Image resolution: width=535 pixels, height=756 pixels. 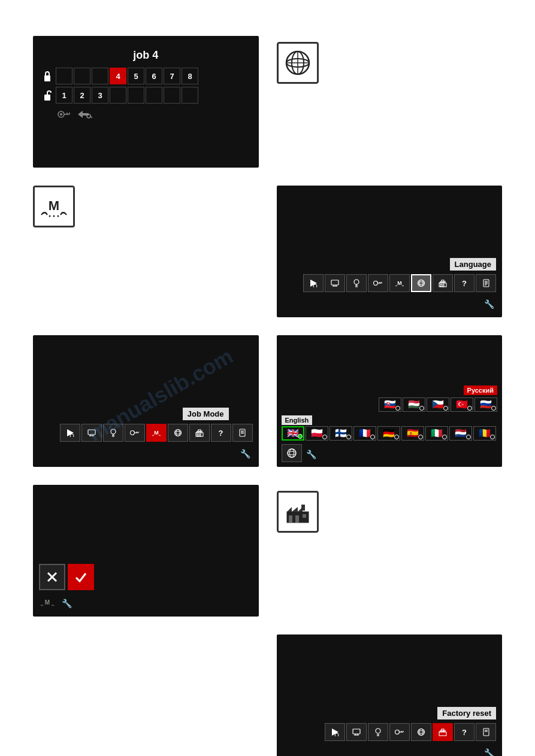 What do you see at coordinates (341, 433) in the screenshot?
I see `flag-fi: 🇫🇮` at bounding box center [341, 433].